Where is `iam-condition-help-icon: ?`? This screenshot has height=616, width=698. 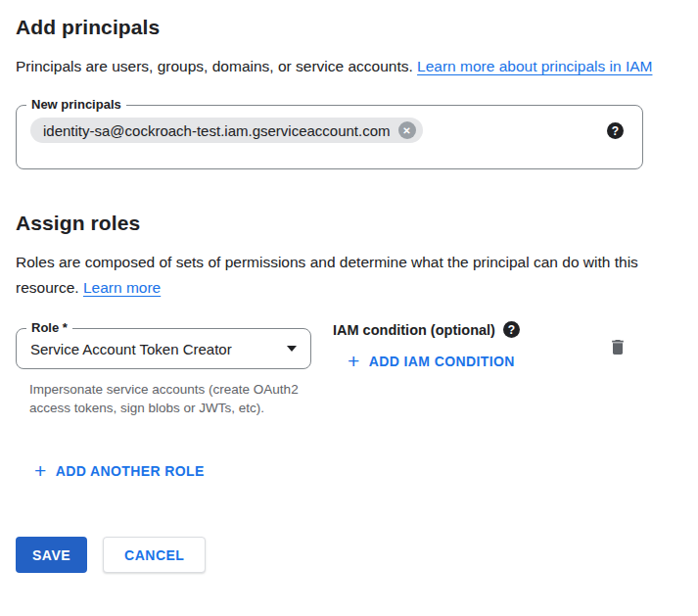 iam-condition-help-icon: ? is located at coordinates (511, 329).